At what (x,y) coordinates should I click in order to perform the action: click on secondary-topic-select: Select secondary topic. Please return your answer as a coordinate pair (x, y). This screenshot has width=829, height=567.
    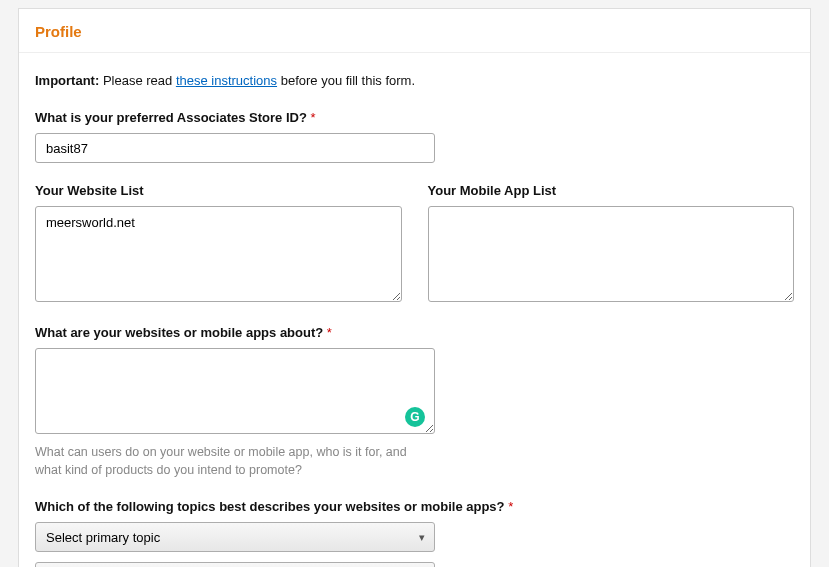
    Looking at the image, I should click on (235, 564).